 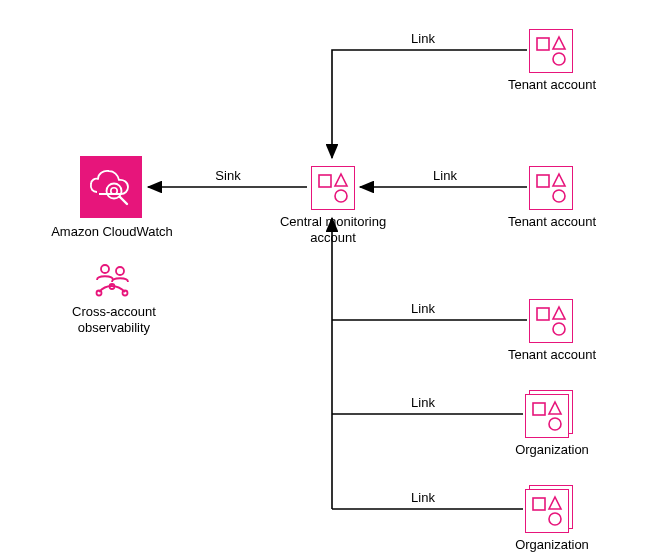 I want to click on tenant2-icon, so click(x=551, y=188).